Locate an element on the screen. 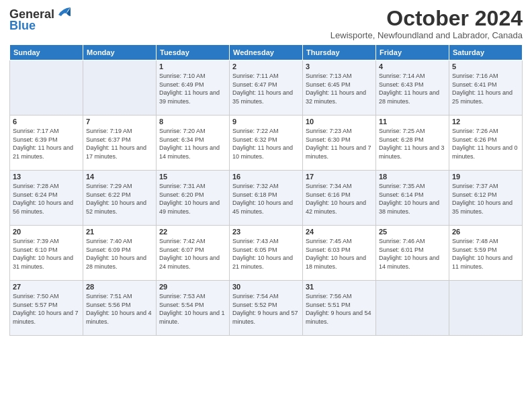  calendar-cell: 13Sunrise: 7:28 AM Sunset: 6:24 PM Dayli… is located at coordinates (47, 198).